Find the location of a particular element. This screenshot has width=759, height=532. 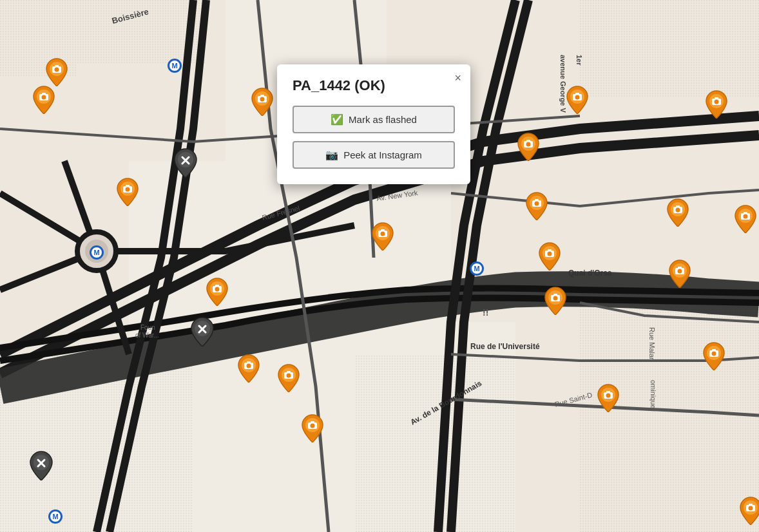

instagram-icon: 📷 is located at coordinates (332, 155).